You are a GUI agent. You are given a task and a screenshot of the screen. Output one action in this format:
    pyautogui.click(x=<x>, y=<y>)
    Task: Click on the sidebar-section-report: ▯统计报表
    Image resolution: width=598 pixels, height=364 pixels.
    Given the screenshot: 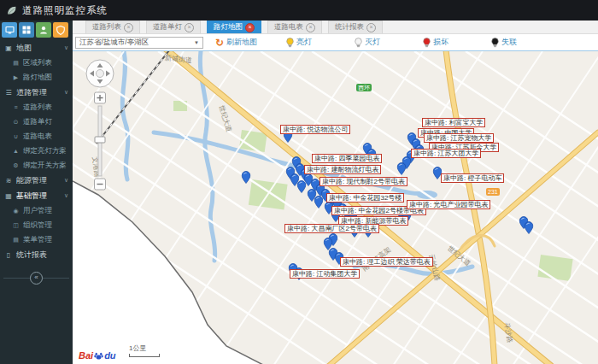 What is the action you would take?
    pyautogui.click(x=36, y=255)
    